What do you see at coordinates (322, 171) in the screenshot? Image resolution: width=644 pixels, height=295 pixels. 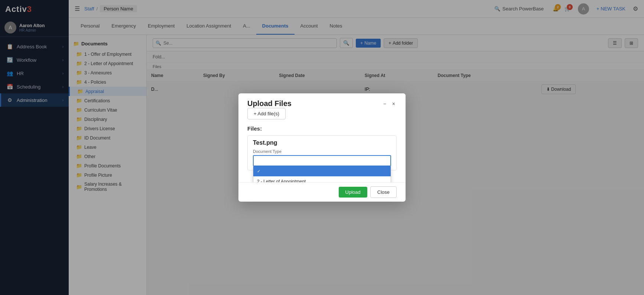 I see `dropdown-item-empty: ✓` at bounding box center [322, 171].